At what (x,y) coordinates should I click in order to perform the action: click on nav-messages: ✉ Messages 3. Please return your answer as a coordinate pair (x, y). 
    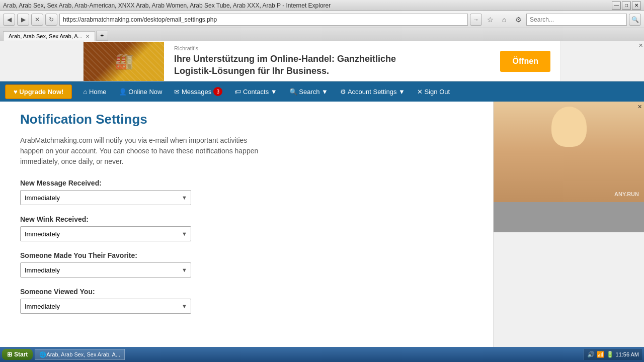
    Looking at the image, I should click on (198, 92).